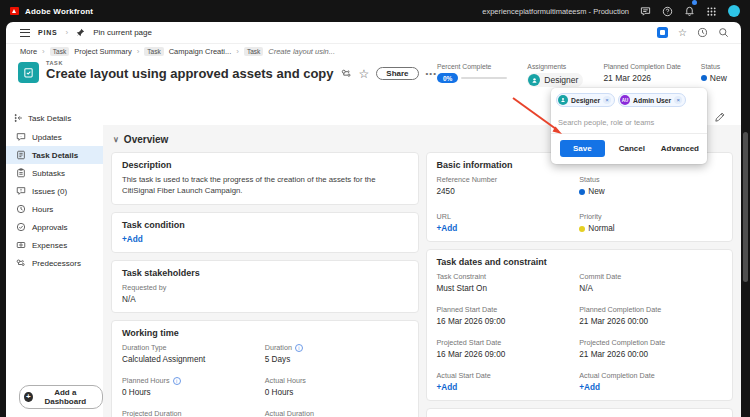 The width and height of the screenshot is (750, 417). Describe the element at coordinates (508, 216) in the screenshot. I see `field-label: URL` at that location.